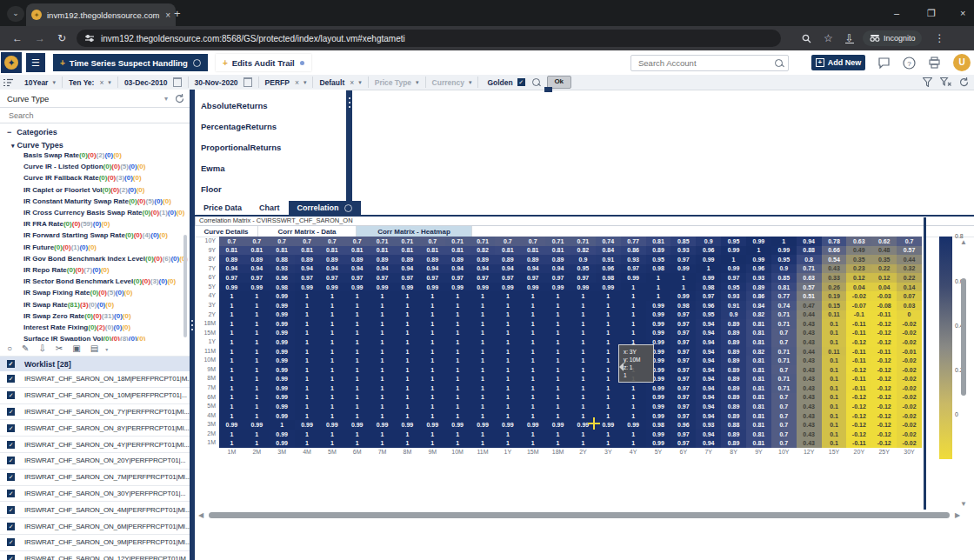 Image resolution: width=974 pixels, height=560 pixels. What do you see at coordinates (758, 270) in the screenshot?
I see `heatmap-cell: 0.96` at bounding box center [758, 270].